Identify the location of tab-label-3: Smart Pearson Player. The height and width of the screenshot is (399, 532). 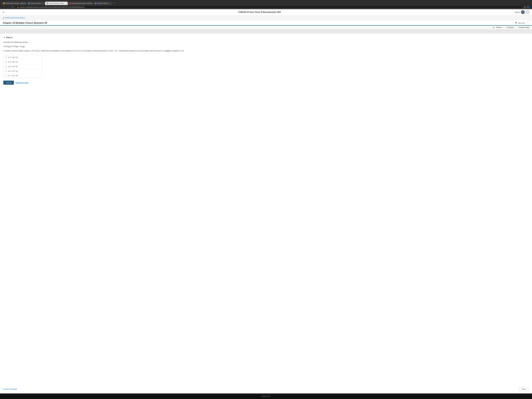
(57, 3).